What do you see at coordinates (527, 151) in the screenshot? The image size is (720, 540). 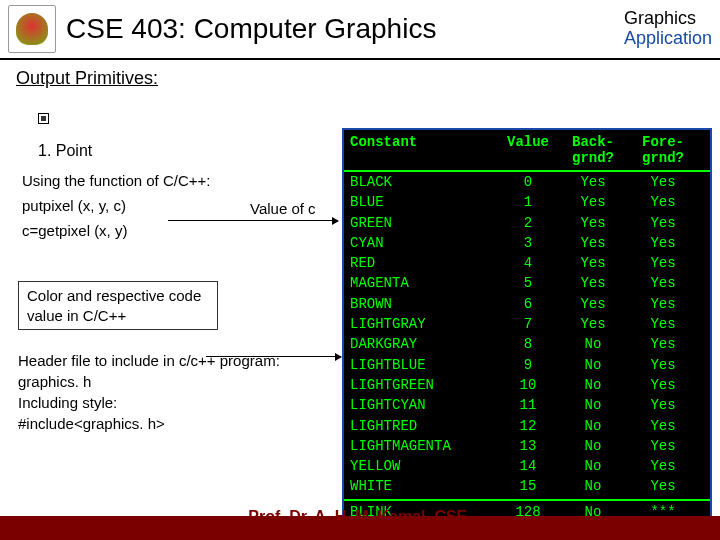 I see `table-header: Constant Value Back- grnd? Fore- grnd?` at bounding box center [527, 151].